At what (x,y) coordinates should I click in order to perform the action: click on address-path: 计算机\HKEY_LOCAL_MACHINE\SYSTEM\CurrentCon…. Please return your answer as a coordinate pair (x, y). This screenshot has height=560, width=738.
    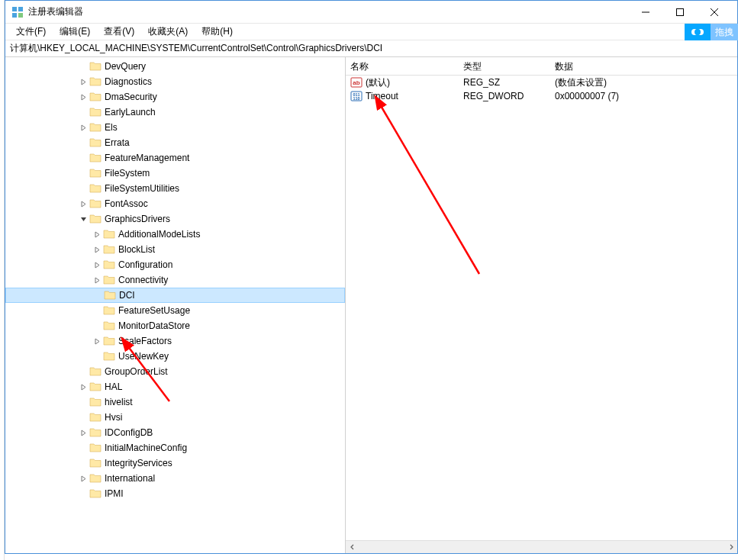
    Looking at the image, I should click on (196, 49).